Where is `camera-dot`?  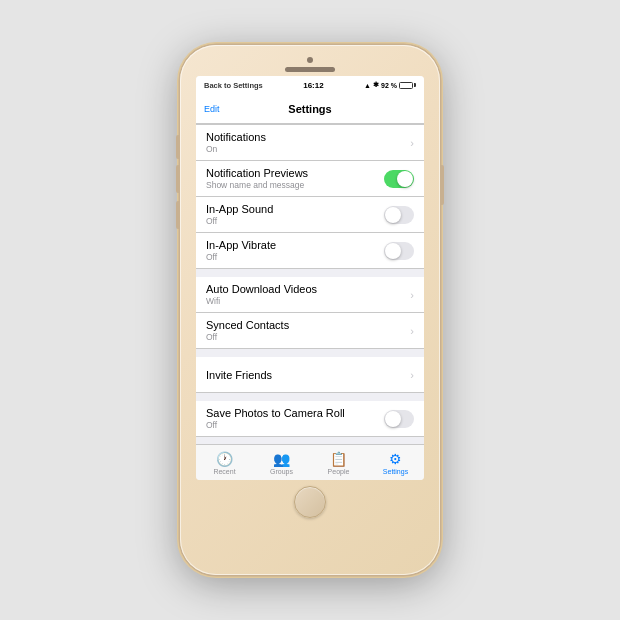 camera-dot is located at coordinates (310, 60).